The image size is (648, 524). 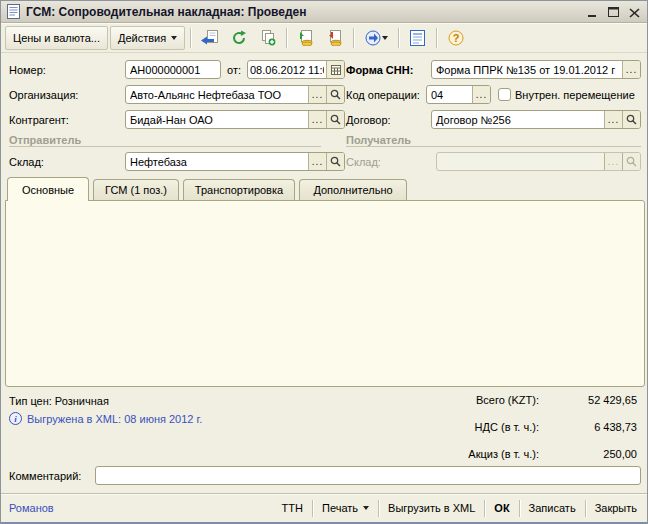 What do you see at coordinates (458, 94) in the screenshot?
I see `operation-code-field: ...` at bounding box center [458, 94].